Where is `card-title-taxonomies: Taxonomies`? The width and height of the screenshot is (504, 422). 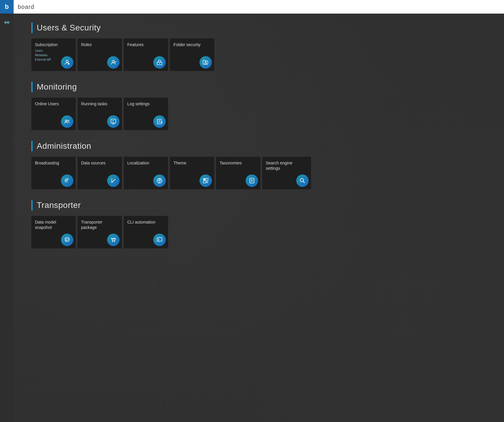
card-title-taxonomies: Taxonomies is located at coordinates (238, 163).